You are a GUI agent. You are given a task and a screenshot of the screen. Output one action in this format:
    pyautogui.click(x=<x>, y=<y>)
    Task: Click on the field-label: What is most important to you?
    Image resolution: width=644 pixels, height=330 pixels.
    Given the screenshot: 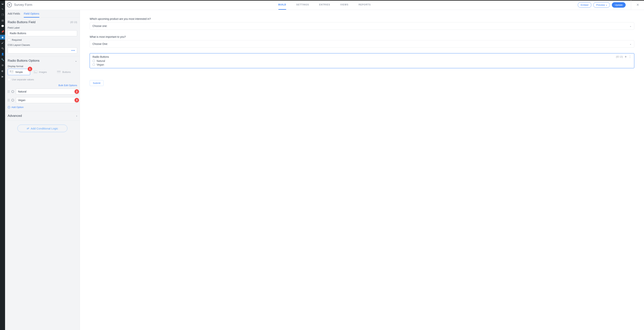 What is the action you would take?
    pyautogui.click(x=362, y=37)
    